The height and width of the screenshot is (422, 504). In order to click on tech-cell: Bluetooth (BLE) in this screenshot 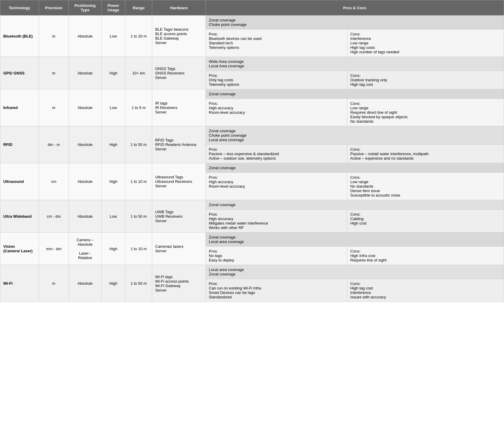, I will do `click(20, 36)`.